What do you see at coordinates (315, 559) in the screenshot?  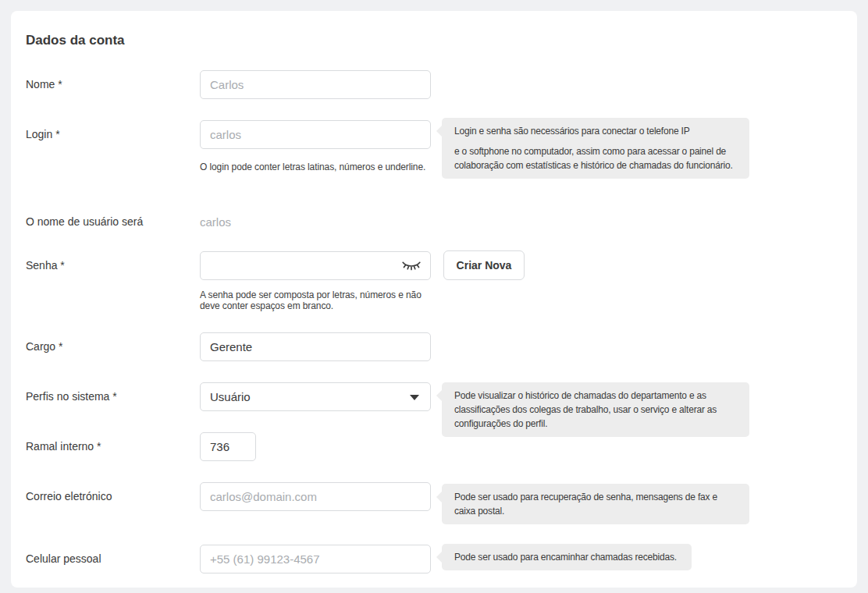 I see `celular-input` at bounding box center [315, 559].